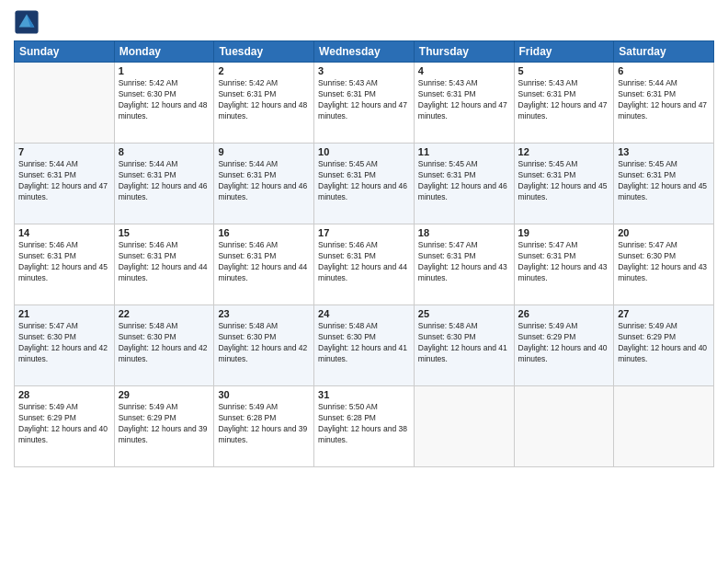 The width and height of the screenshot is (728, 563). I want to click on day-cell: 5 Sunrise: 5:43 AM Sunset: 6:31 PM Dayli…, so click(564, 103).